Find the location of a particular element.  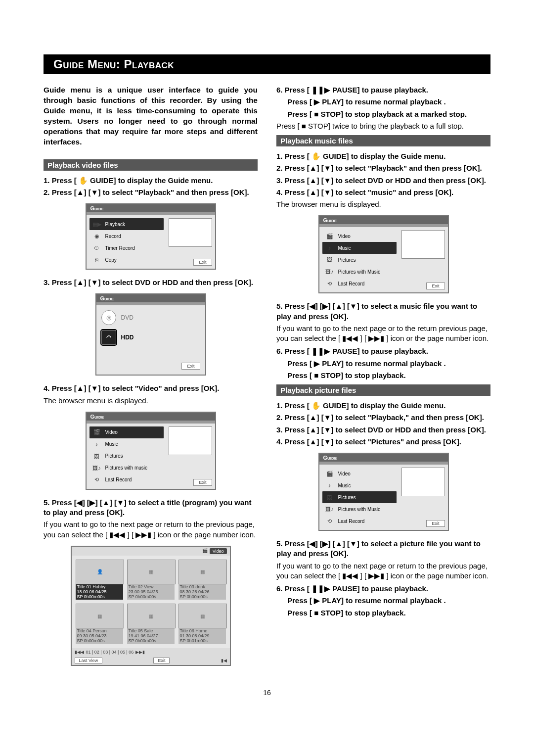

guide-item-record: ◉ Record is located at coordinates (127, 236).